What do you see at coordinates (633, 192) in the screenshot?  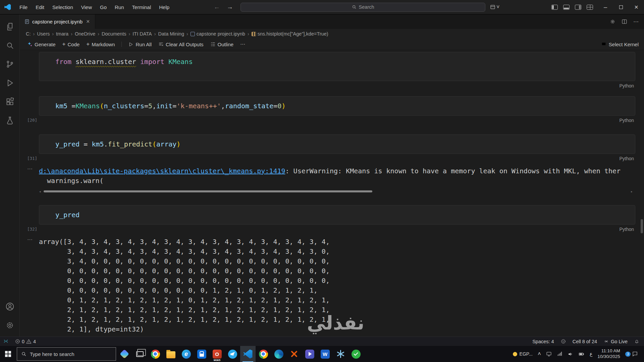 I see `scroll-right-icon: ▸` at bounding box center [633, 192].